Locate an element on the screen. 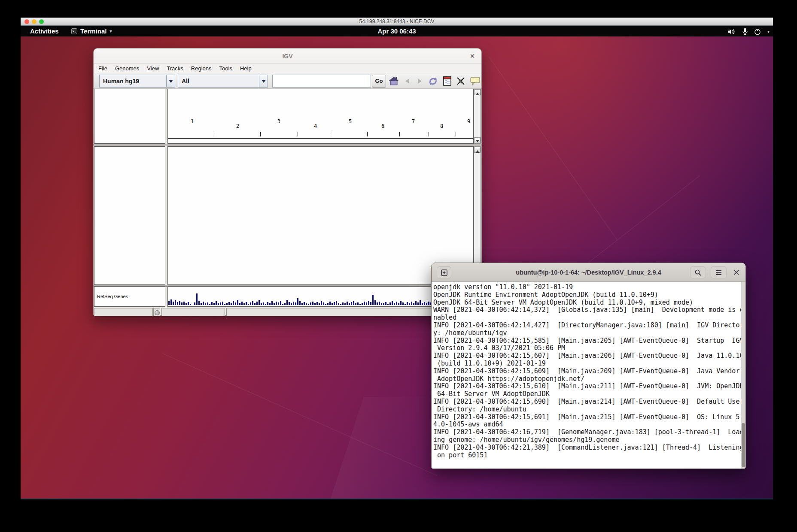  scroll-down-button is located at coordinates (478, 140).